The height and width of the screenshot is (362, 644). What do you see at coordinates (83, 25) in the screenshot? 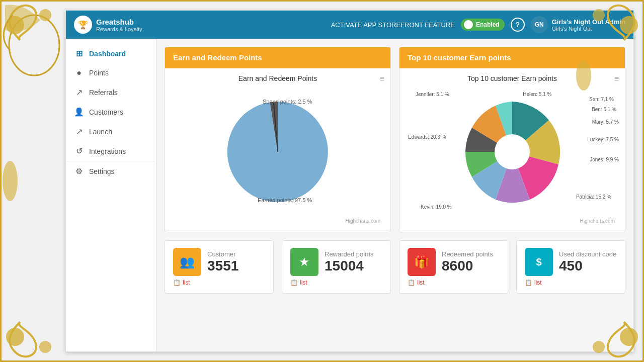
I see `logo-icon: 🏆` at bounding box center [83, 25].